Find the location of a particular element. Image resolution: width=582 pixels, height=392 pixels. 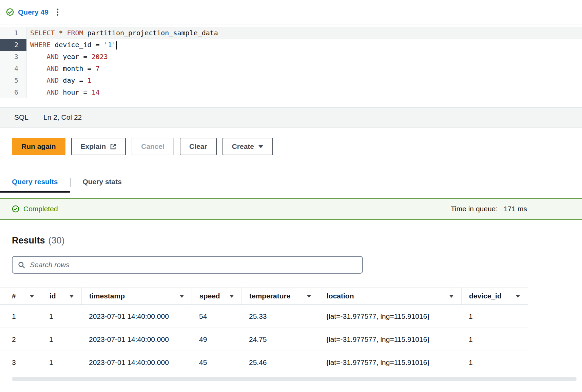

cursor-position-label: Ln 2, Col 22 is located at coordinates (62, 117).